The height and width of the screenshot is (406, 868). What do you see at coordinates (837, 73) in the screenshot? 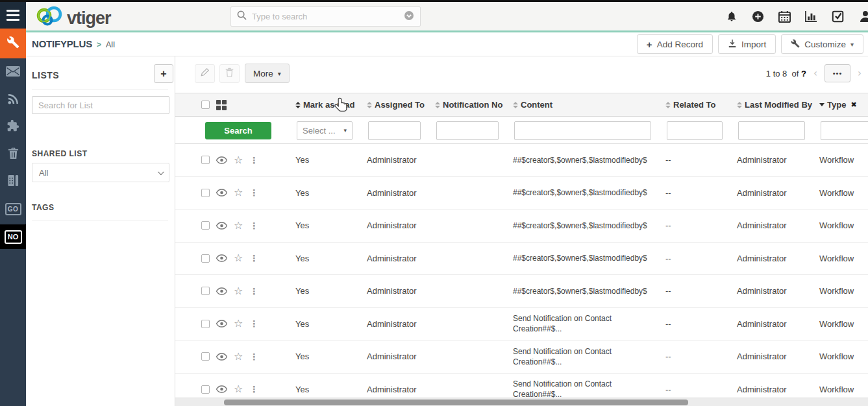
I see `page-list-button: •••` at bounding box center [837, 73].